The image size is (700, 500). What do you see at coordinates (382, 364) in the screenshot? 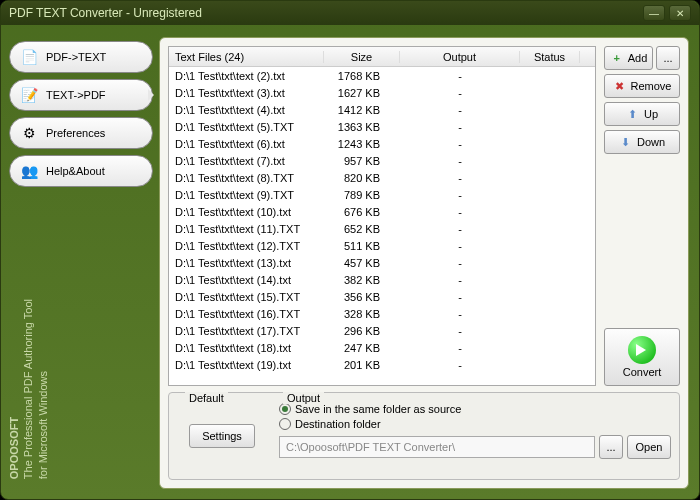
I see `table-row: D:\1 Test\txt\text (19).txt201 KB-` at bounding box center [382, 364].